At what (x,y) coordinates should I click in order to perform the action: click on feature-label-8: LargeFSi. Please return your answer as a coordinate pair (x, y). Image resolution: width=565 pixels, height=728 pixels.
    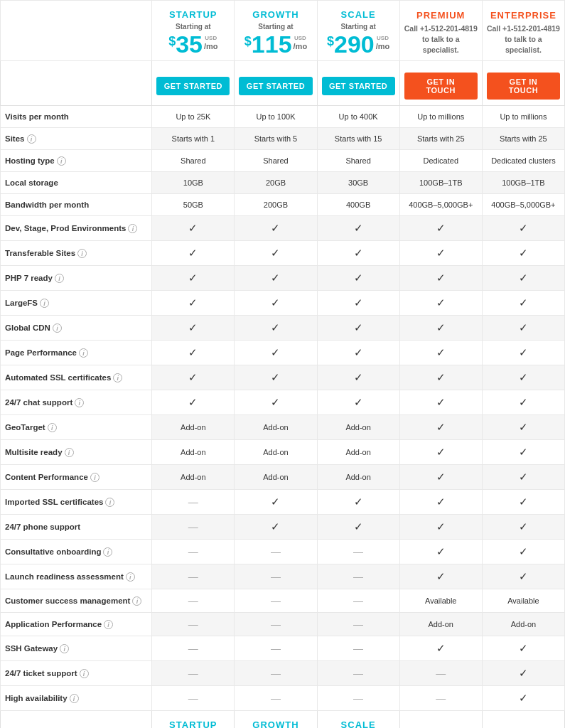
    Looking at the image, I should click on (77, 303).